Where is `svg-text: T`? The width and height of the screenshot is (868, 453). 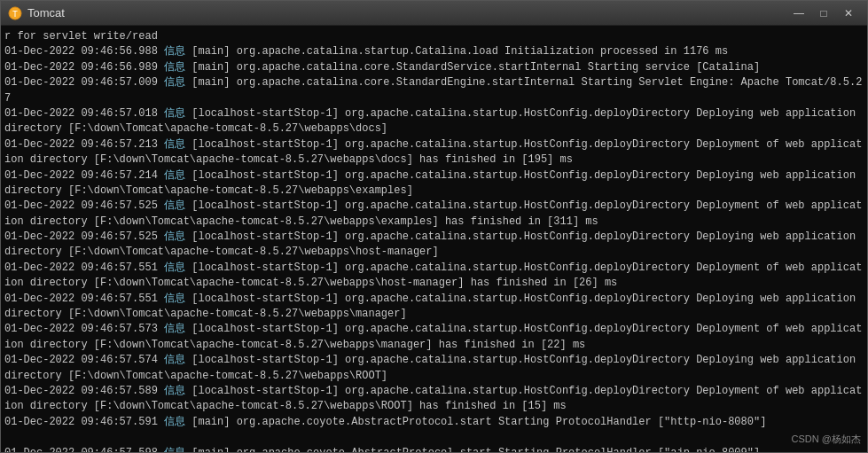 svg-text: T is located at coordinates (15, 14).